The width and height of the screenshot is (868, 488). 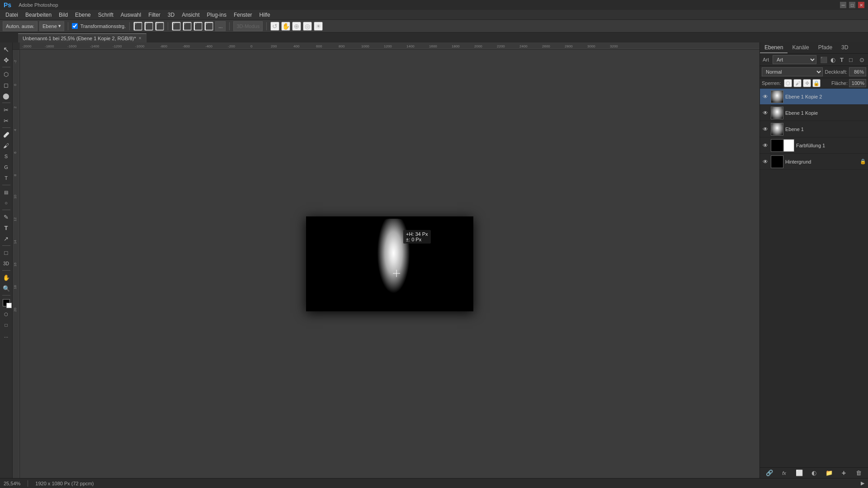 I want to click on layer-row: 👁 Hintergrund 🔒, so click(x=814, y=162).